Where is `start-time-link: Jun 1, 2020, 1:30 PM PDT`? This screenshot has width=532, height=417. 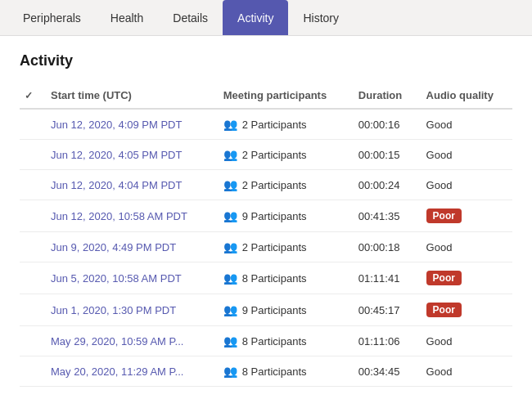 start-time-link: Jun 1, 2020, 1:30 PM PDT is located at coordinates (113, 311).